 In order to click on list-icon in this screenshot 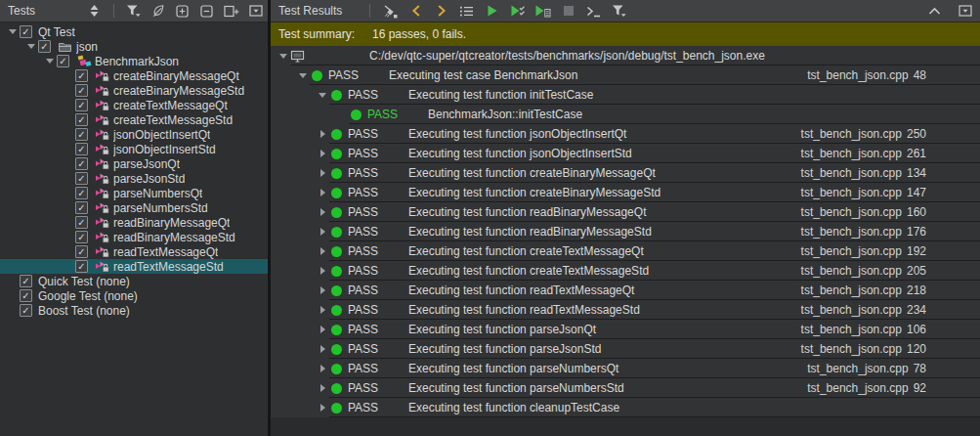, I will do `click(467, 12)`.